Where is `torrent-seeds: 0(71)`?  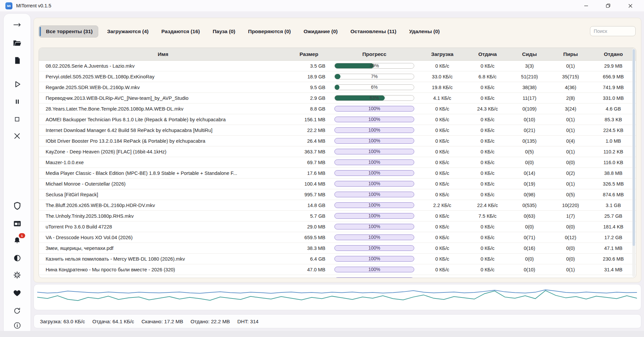
torrent-seeds: 0(71) is located at coordinates (529, 238).